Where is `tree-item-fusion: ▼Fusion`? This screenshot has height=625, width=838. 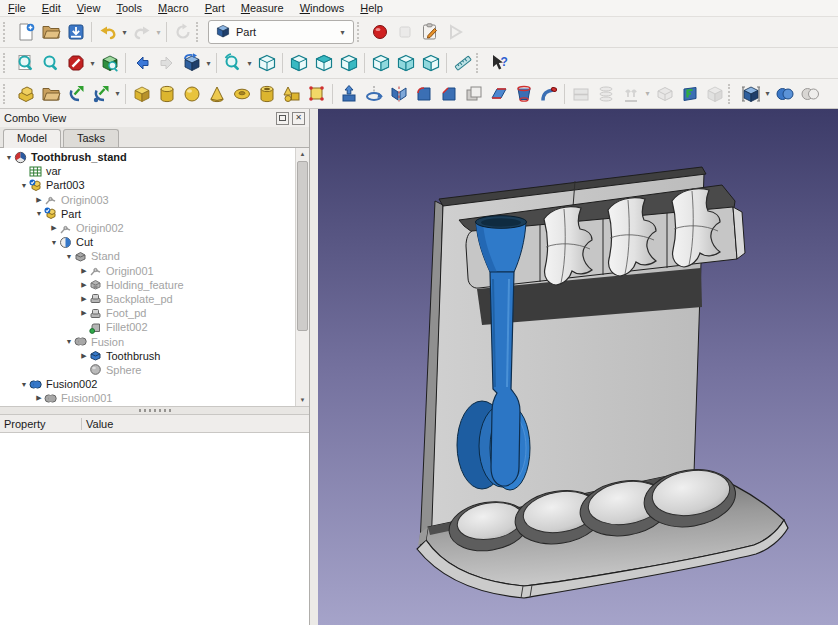 tree-item-fusion: ▼Fusion is located at coordinates (148, 341).